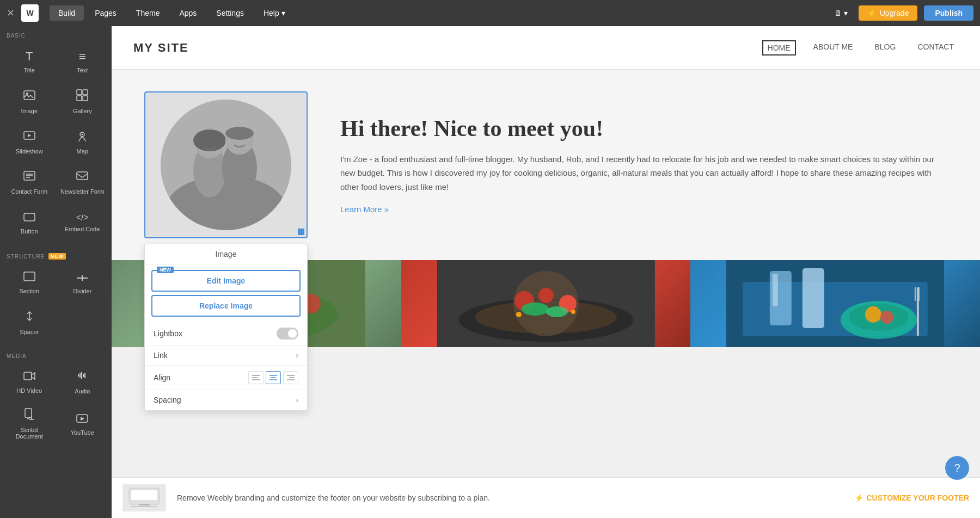 This screenshot has height=518, width=980. Describe the element at coordinates (201, 378) in the screenshot. I see `align-label: Align` at that location.